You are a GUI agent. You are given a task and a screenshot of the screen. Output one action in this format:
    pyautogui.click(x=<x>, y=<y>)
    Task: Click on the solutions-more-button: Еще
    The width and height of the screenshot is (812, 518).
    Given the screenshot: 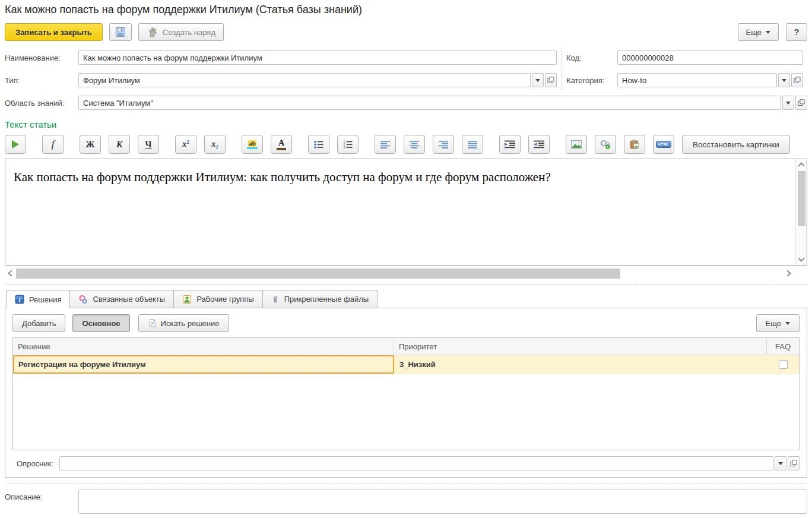 What is the action you would take?
    pyautogui.click(x=778, y=323)
    